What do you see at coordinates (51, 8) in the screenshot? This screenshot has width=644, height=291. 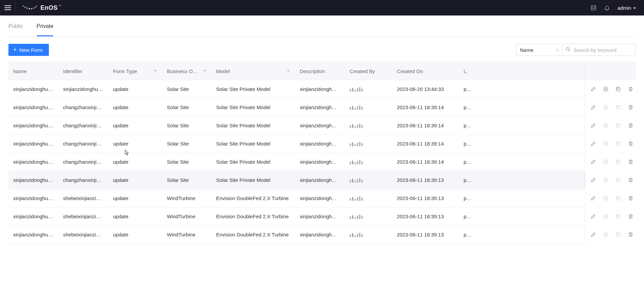 I see `brand-name: EnOS™` at bounding box center [51, 8].